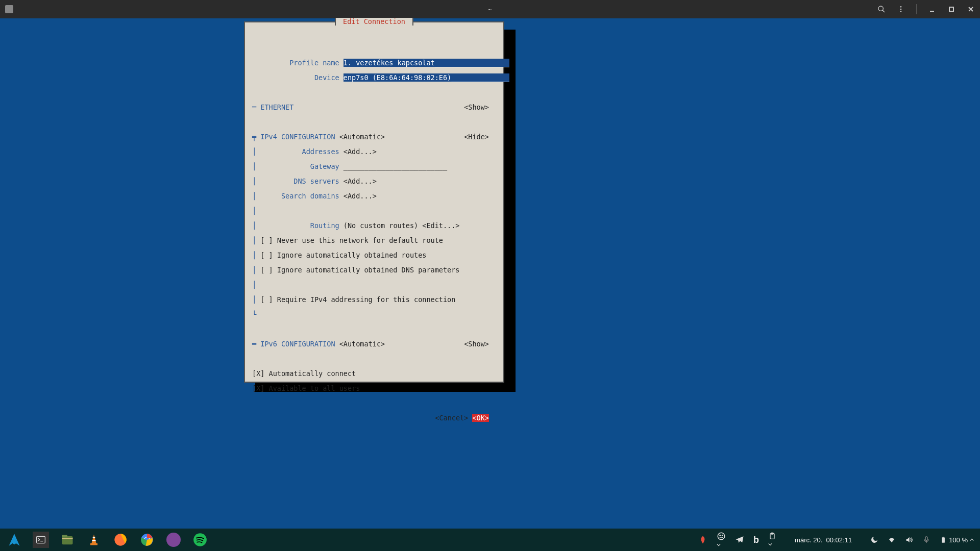  What do you see at coordinates (477, 107) in the screenshot?
I see `ethernet-show-toggle: <Show>` at bounding box center [477, 107].